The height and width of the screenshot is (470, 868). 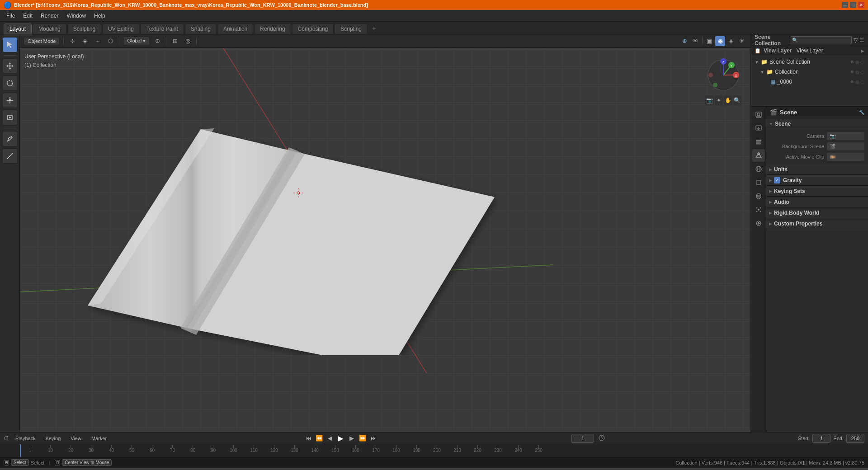 What do you see at coordinates (330, 438) in the screenshot?
I see `step-back-button: ◀` at bounding box center [330, 438].